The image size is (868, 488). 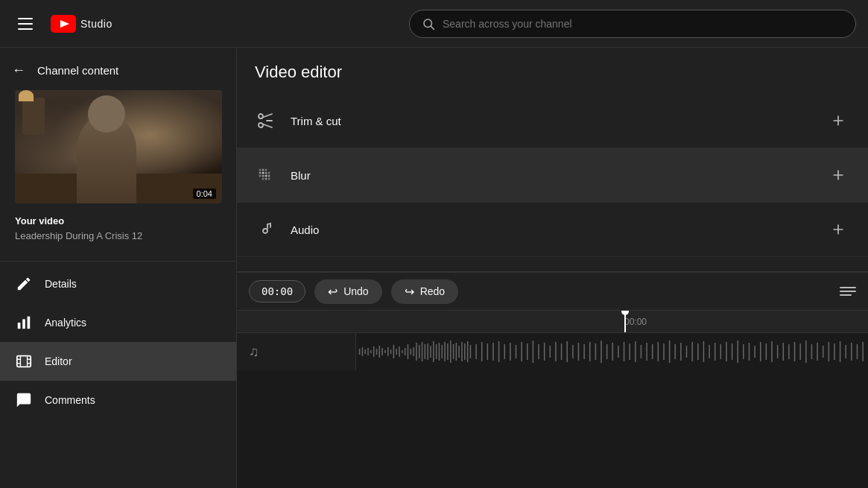 What do you see at coordinates (82, 24) in the screenshot?
I see `logo-area: Studio` at bounding box center [82, 24].